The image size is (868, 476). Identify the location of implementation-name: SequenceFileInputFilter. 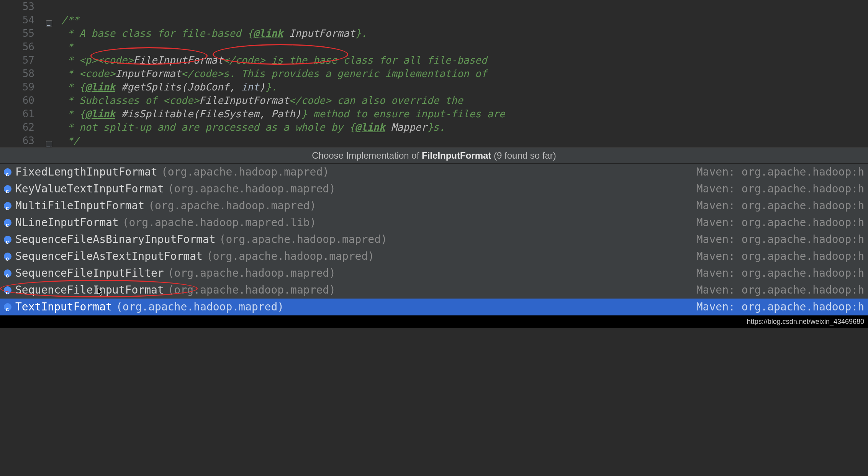
(90, 273).